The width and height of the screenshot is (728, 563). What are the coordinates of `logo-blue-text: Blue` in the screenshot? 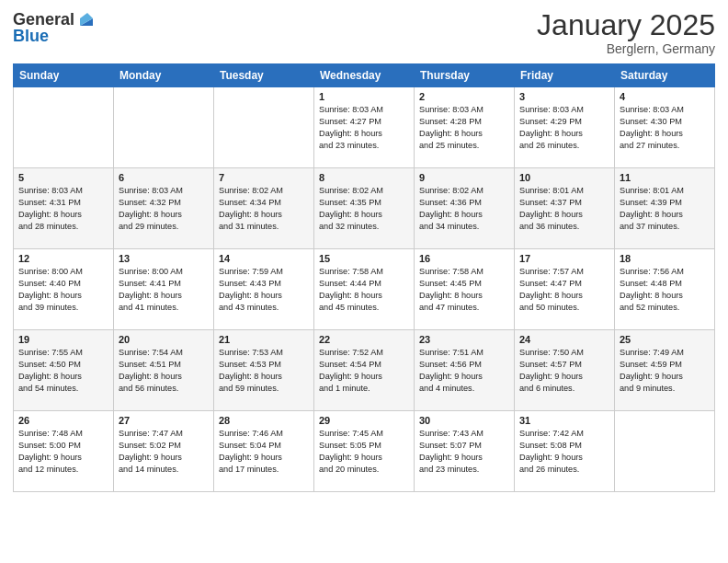 It's located at (31, 37).